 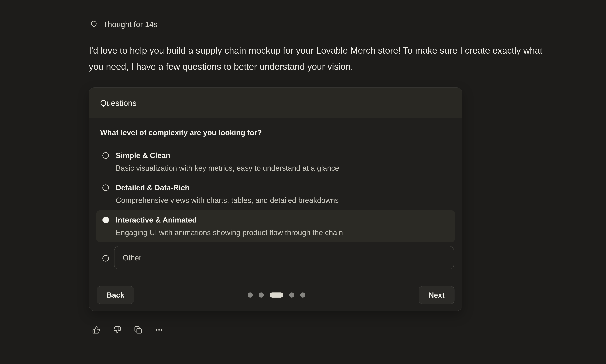 What do you see at coordinates (228, 168) in the screenshot?
I see `option-description: Basic visualization with key metrics, ea…` at bounding box center [228, 168].